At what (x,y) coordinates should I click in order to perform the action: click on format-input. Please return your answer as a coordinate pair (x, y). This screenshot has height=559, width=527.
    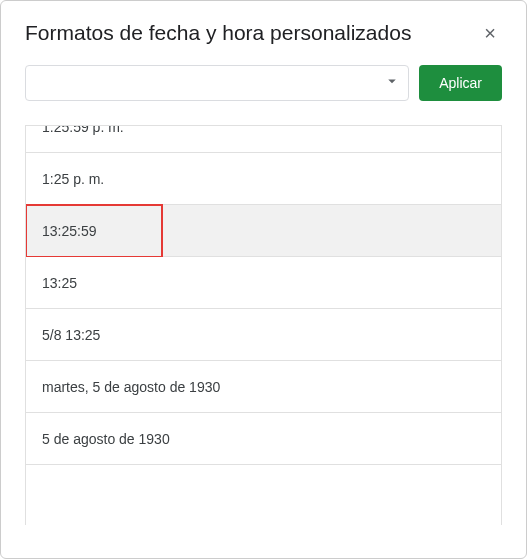
    Looking at the image, I should click on (217, 83).